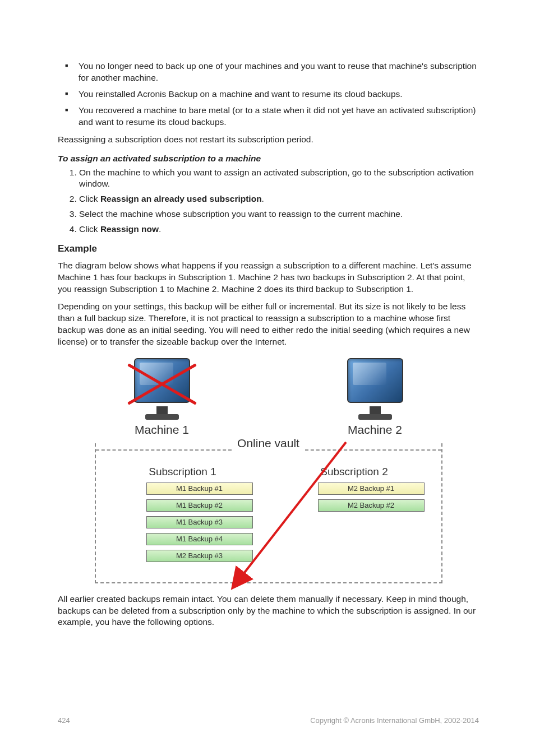 Image resolution: width=535 pixels, height=756 pixels. I want to click on bullet-text: You reinstalled Acronis Backup on a mach…, so click(241, 94).